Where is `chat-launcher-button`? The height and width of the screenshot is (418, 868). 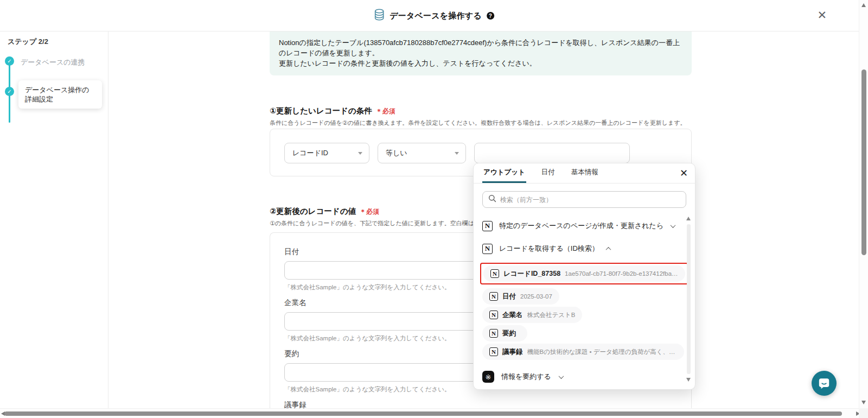
chat-launcher-button is located at coordinates (824, 383).